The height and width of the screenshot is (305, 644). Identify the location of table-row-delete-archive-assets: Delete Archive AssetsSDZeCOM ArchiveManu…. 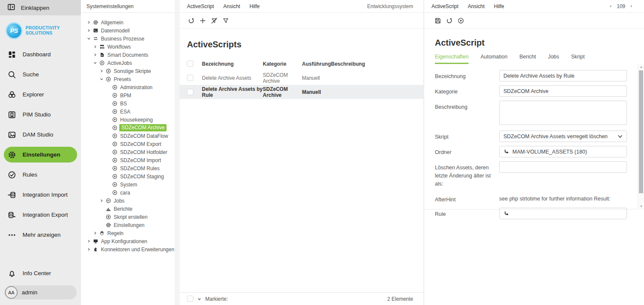
(302, 78).